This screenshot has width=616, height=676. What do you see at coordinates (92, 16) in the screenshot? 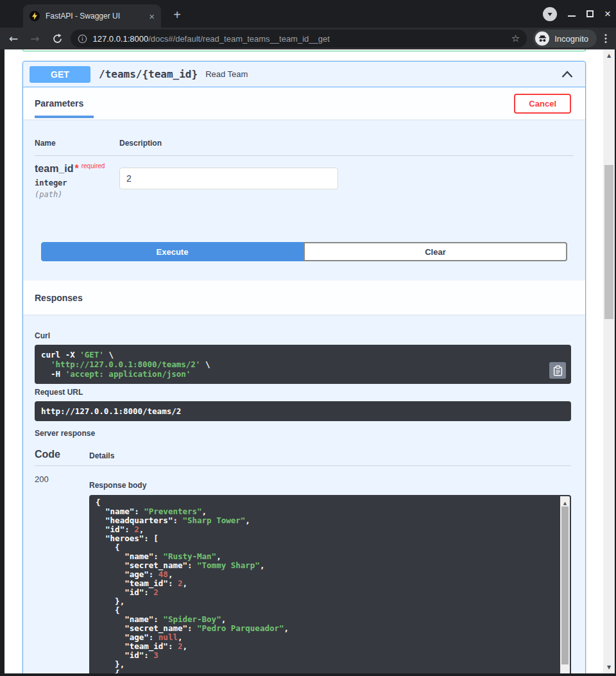
I see `browser-tab: FastAPI - Swagger UI ×` at bounding box center [92, 16].